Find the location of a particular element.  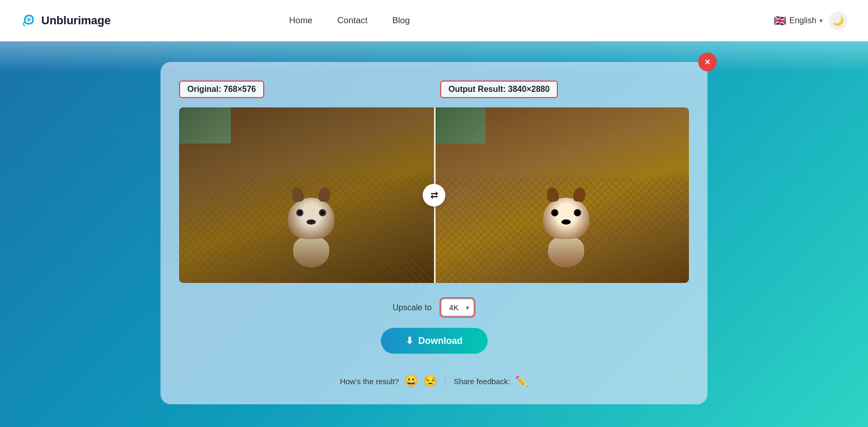

happy-emoji: 😀 is located at coordinates (411, 381).